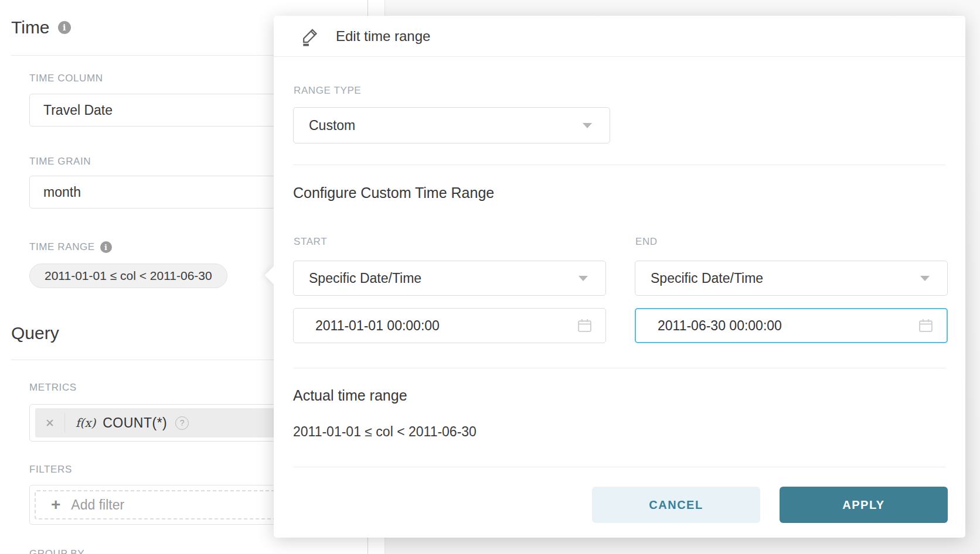 The image size is (980, 554). I want to click on time-column-value: Travel Date, so click(72, 110).